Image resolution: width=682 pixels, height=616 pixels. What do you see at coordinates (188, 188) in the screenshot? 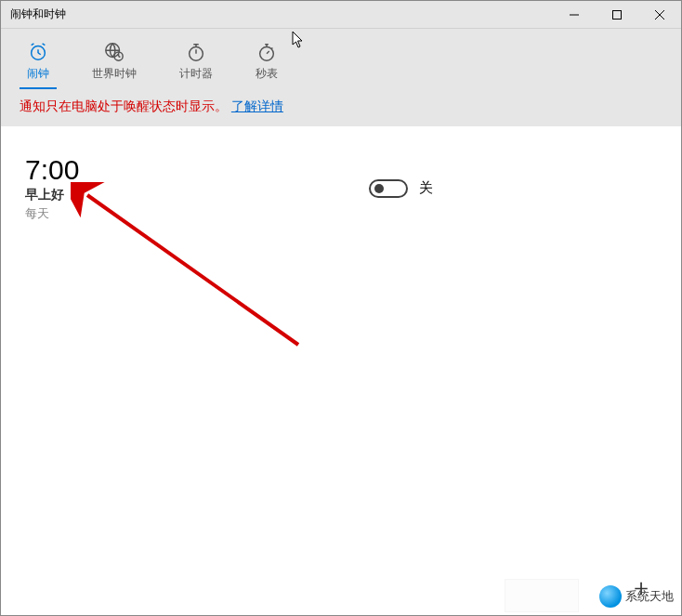
I see `alarm-info: 7:00 早上好 每天` at bounding box center [188, 188].